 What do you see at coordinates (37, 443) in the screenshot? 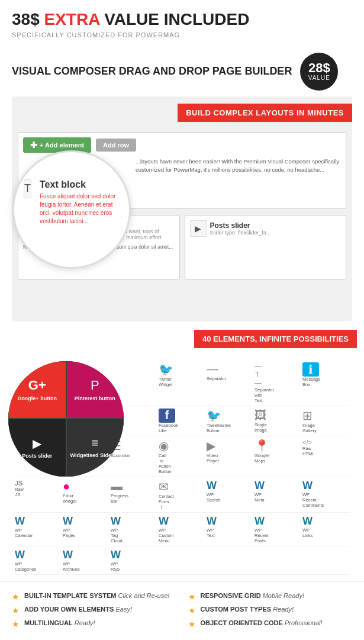
I see `posts-slider-circle-icon: ▶` at bounding box center [37, 443].